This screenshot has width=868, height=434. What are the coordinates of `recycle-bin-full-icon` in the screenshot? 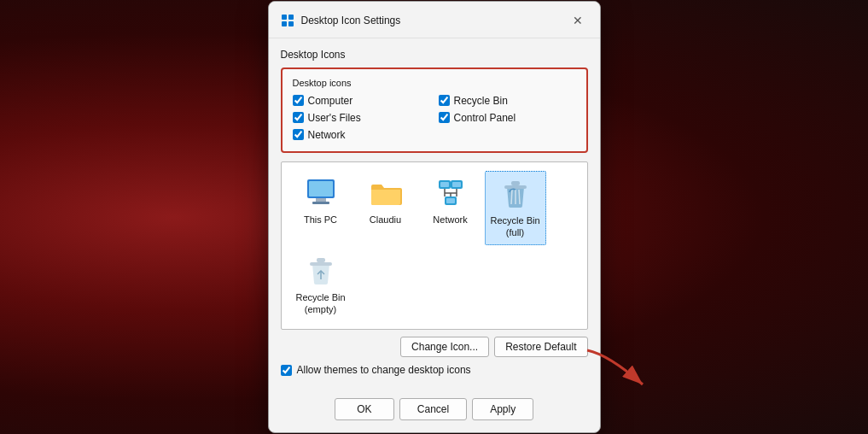 It's located at (516, 194).